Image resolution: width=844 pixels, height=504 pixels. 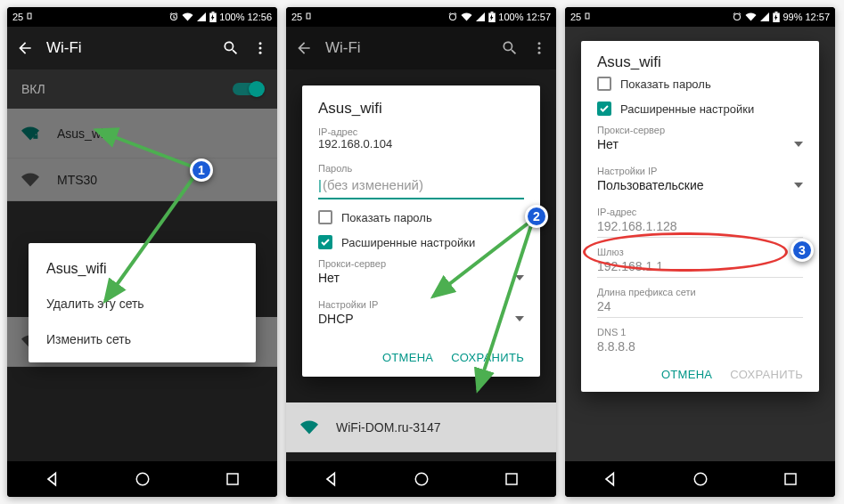 I want to click on temperature: 25, so click(x=18, y=17).